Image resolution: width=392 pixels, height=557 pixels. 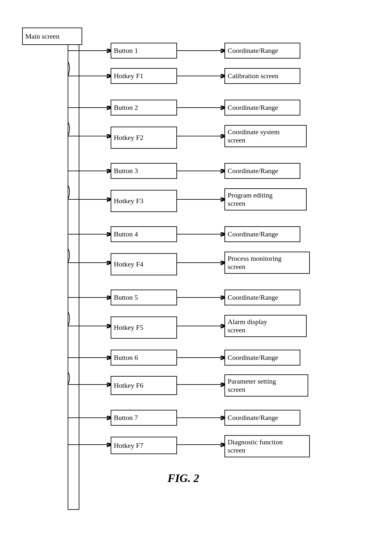 What do you see at coordinates (262, 297) in the screenshot?
I see `r-button5-box: Coordinate/Range` at bounding box center [262, 297].